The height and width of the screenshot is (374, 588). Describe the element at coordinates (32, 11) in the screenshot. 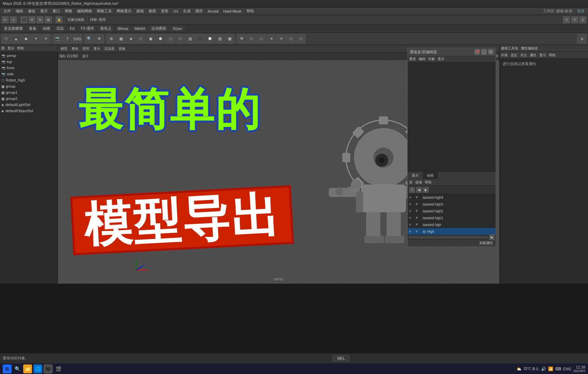

I see `menu-modify: 修改` at that location.